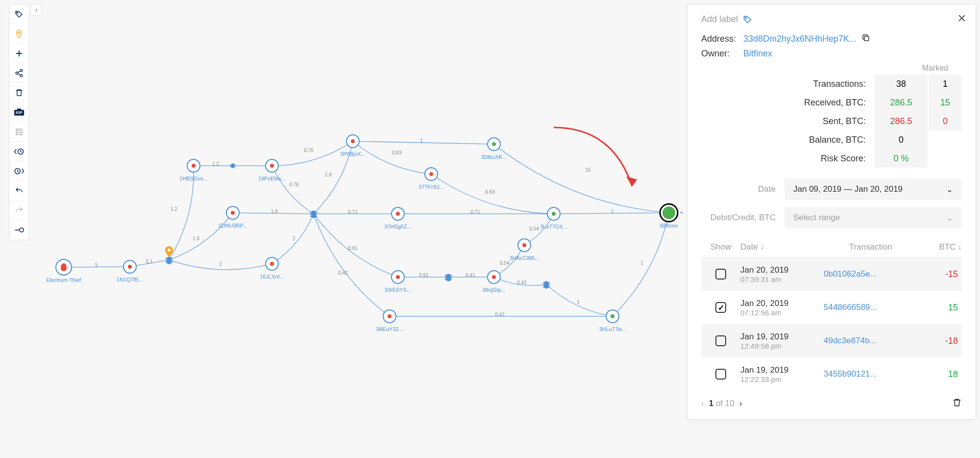  Describe the element at coordinates (19, 73) in the screenshot. I see `share-tool` at that location.